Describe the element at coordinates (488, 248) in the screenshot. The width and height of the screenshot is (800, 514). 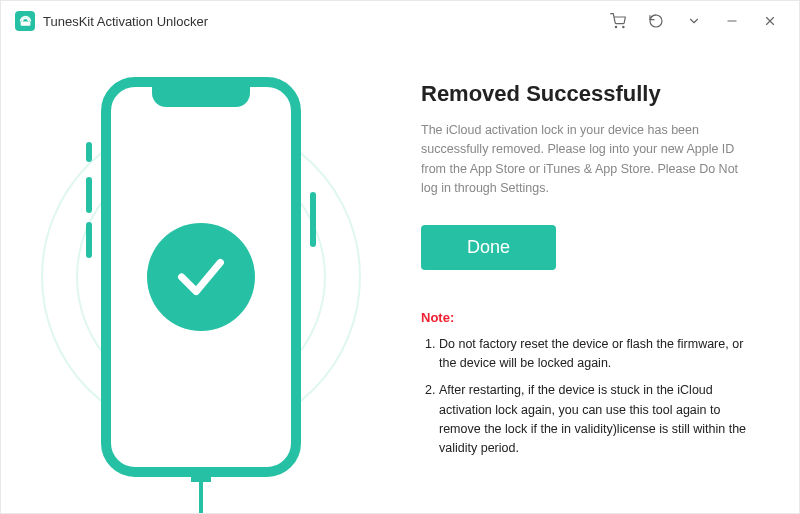
I see `done-button: Done` at that location.